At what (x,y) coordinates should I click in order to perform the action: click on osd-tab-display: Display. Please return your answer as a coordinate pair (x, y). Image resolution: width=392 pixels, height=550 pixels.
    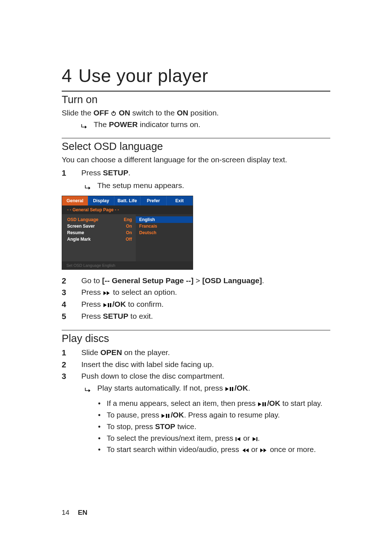
    Looking at the image, I should click on (101, 201).